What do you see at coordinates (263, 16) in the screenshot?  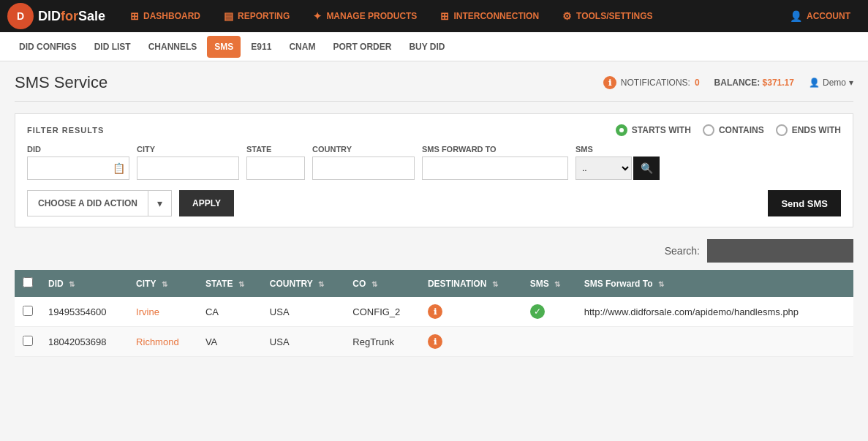 I see `nav-label-reporting: REPORTING` at bounding box center [263, 16].